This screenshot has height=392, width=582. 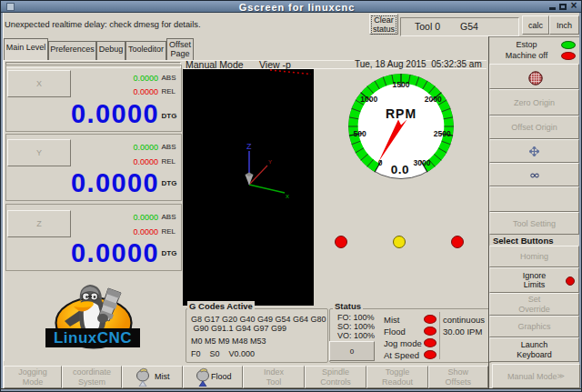 What do you see at coordinates (401, 114) in the screenshot?
I see `svg-text: RPM` at bounding box center [401, 114].